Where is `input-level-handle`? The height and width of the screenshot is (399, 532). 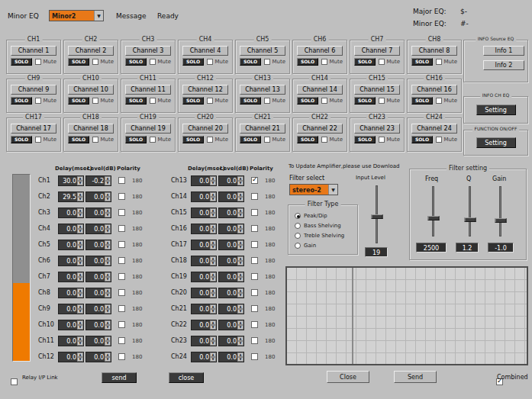
input-level-handle is located at coordinates (377, 217).